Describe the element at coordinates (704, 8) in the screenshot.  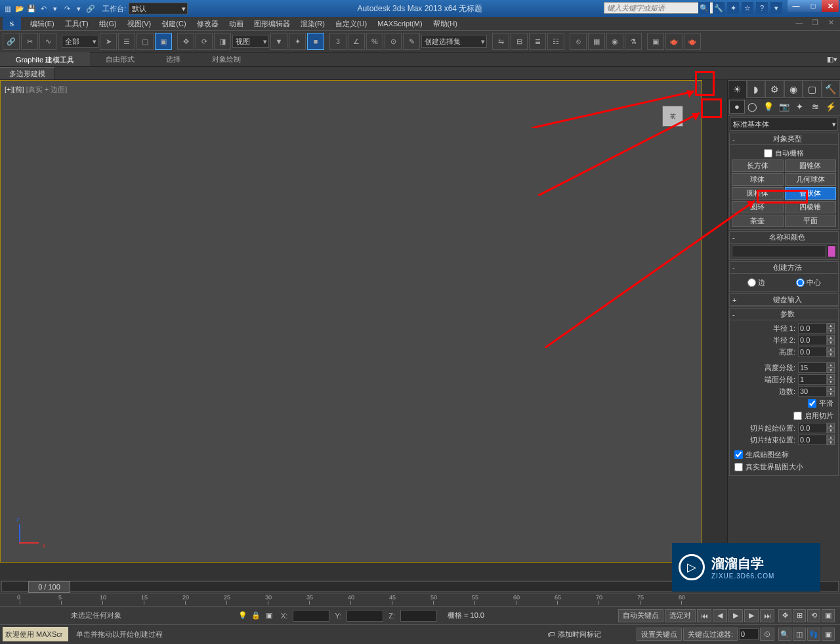
I see `binoculars-icon: 🔍` at that location.